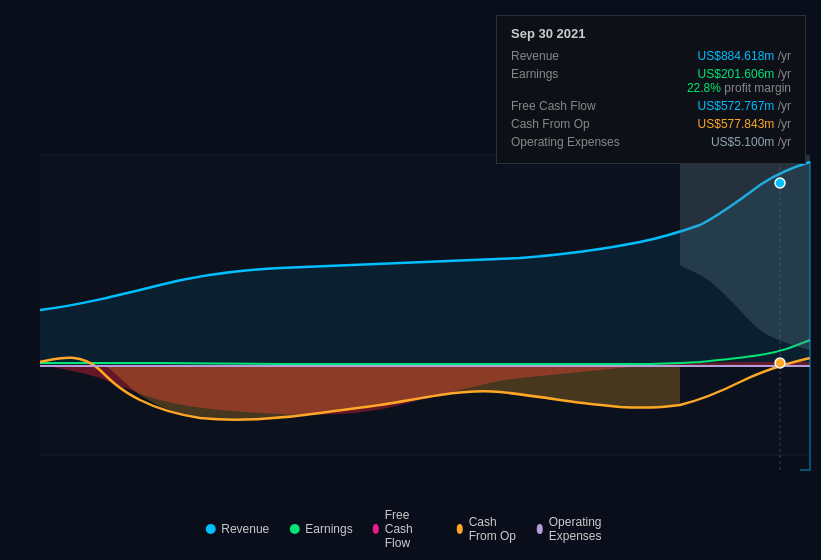 The height and width of the screenshot is (560, 821). What do you see at coordinates (571, 56) in the screenshot?
I see `tooltip-label-revenue: Revenue` at bounding box center [571, 56].